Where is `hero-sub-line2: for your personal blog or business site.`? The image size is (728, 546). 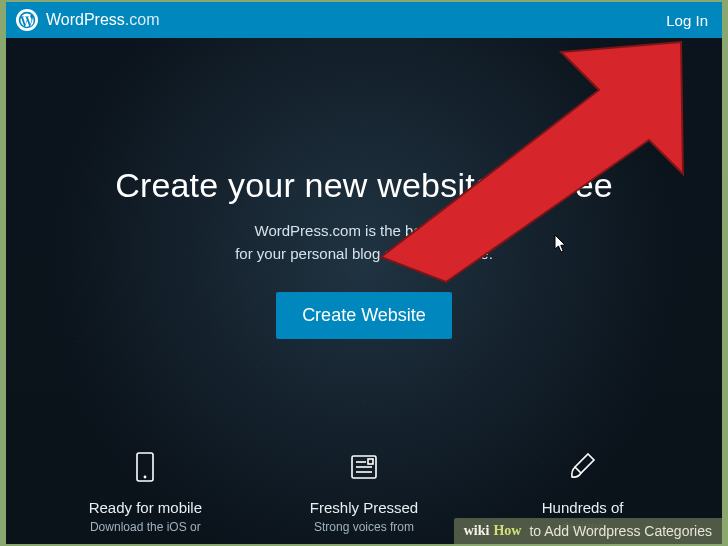 hero-sub-line2: for your personal blog or business site. is located at coordinates (364, 254).